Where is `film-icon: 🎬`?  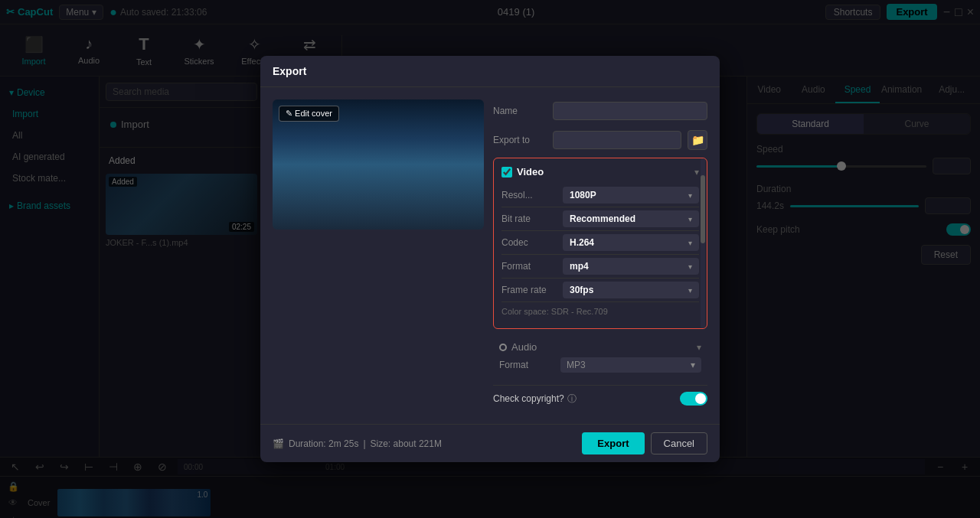 film-icon: 🎬 is located at coordinates (279, 444).